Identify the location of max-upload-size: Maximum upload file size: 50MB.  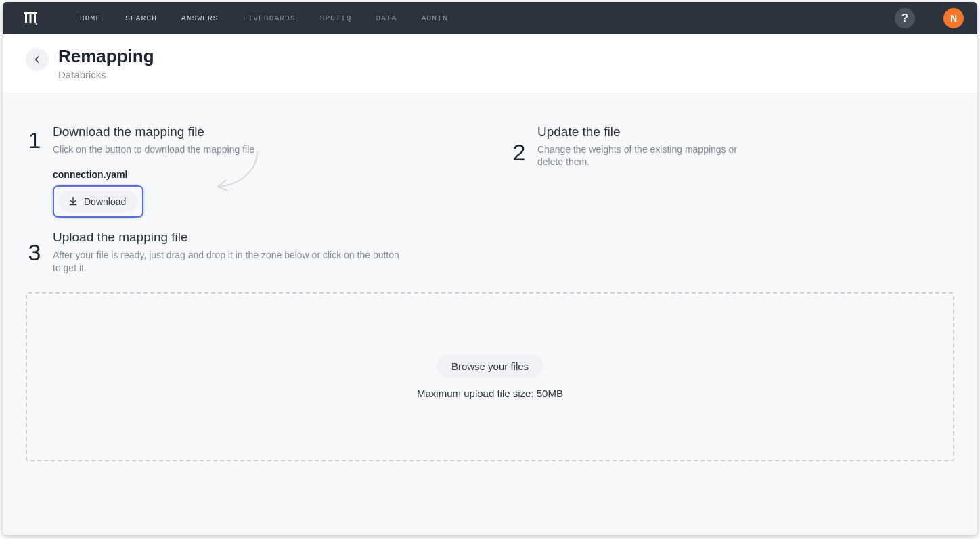
(490, 394).